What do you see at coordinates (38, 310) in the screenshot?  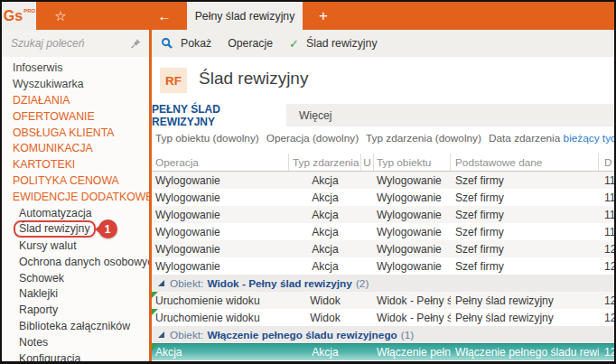 I see `sidebar-item-label: Raporty` at bounding box center [38, 310].